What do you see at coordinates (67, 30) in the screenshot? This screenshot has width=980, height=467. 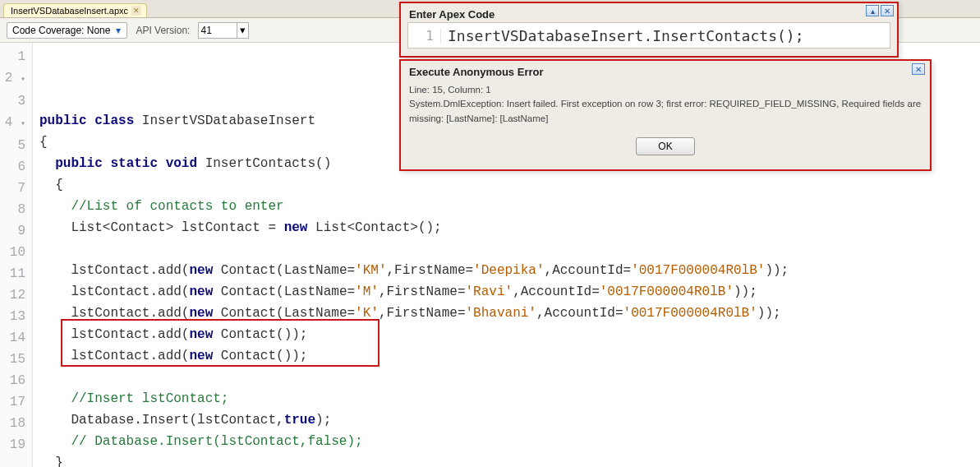 I see `code-coverage-dropdown: Code Coverage: None ▾` at bounding box center [67, 30].